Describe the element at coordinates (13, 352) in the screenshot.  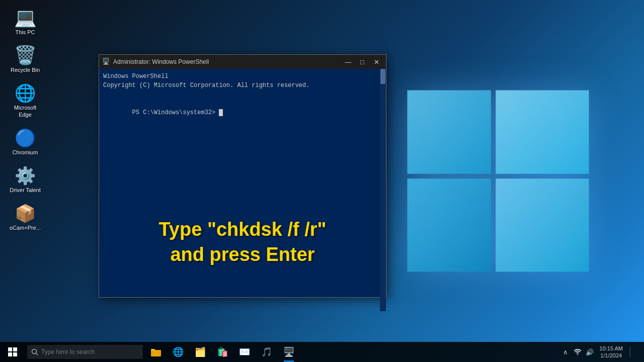
I see `start-button` at that location.